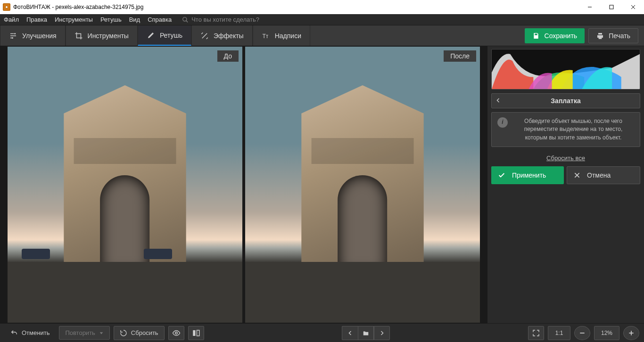 This screenshot has width=644, height=342. I want to click on bottombar: Отменить Повторить Сбросить 1:1 12%, so click(322, 333).